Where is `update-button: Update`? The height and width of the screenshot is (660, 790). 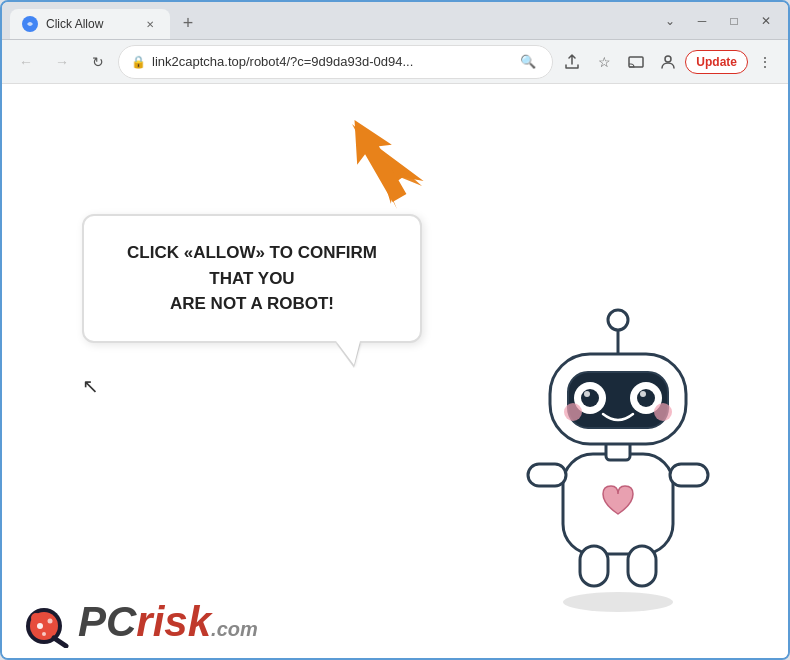
update-button: Update is located at coordinates (716, 62).